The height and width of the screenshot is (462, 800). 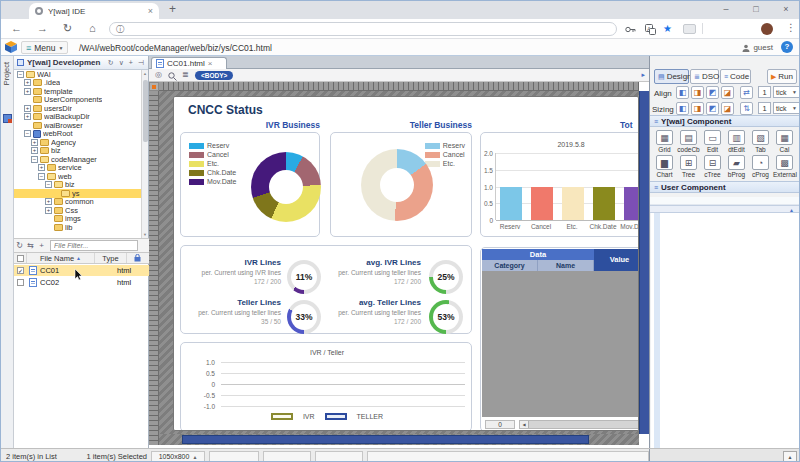 What do you see at coordinates (786, 108) in the screenshot?
I see `sizing-tick-unit-select: tick▼` at bounding box center [786, 108].